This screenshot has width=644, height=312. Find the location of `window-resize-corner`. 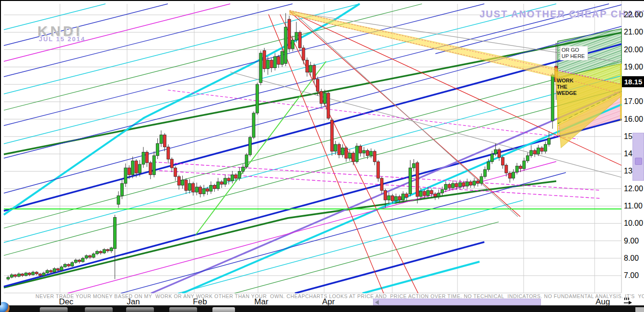

window-resize-corner is located at coordinates (640, 310).